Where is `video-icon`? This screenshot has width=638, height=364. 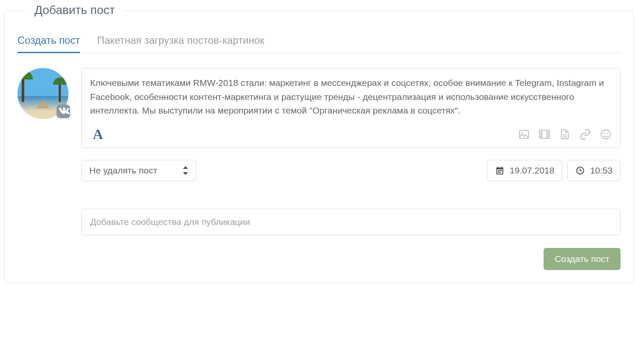
video-icon is located at coordinates (544, 134).